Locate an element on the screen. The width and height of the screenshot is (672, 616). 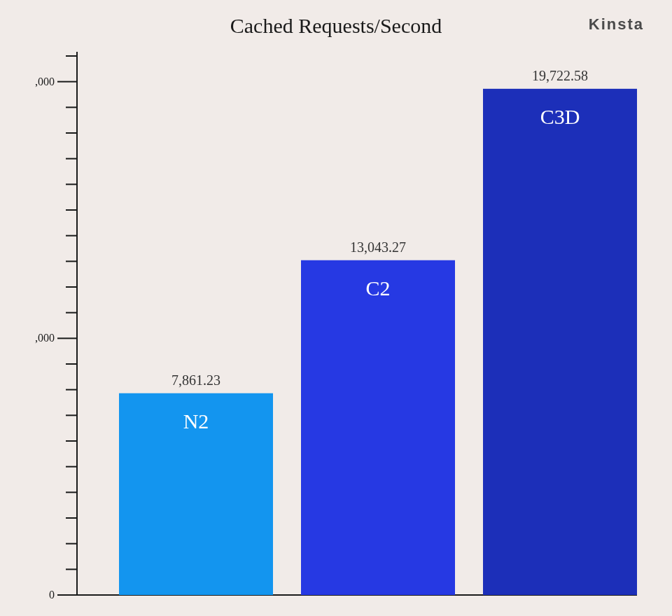
value-label-N2: 7,861.23 is located at coordinates (196, 380).